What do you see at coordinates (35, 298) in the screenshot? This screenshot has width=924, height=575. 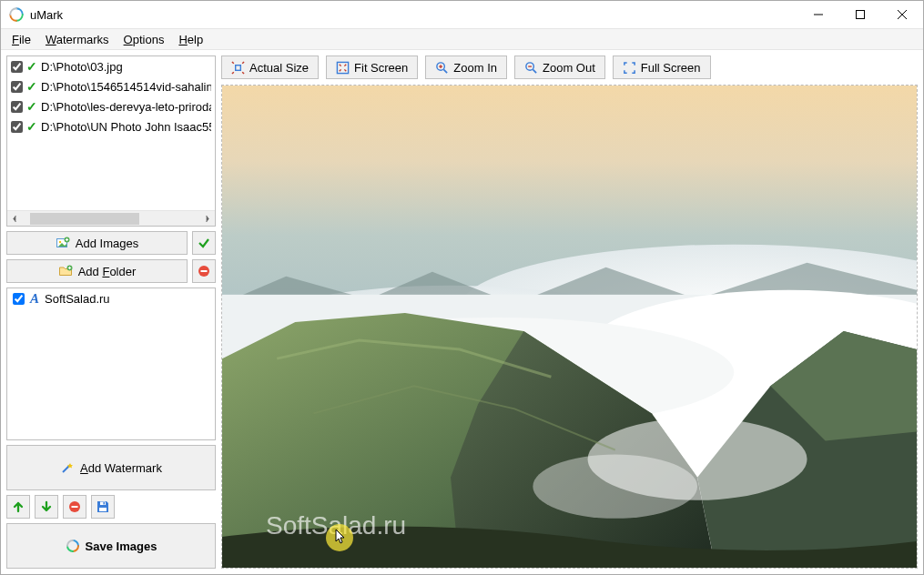 I see `text-watermark-icon: A` at bounding box center [35, 298].